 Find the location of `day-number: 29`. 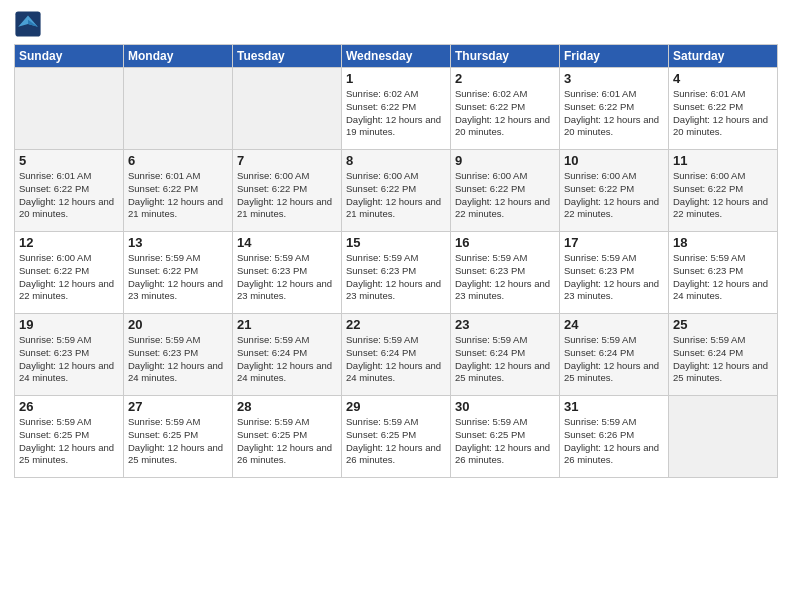

day-number: 29 is located at coordinates (396, 406).